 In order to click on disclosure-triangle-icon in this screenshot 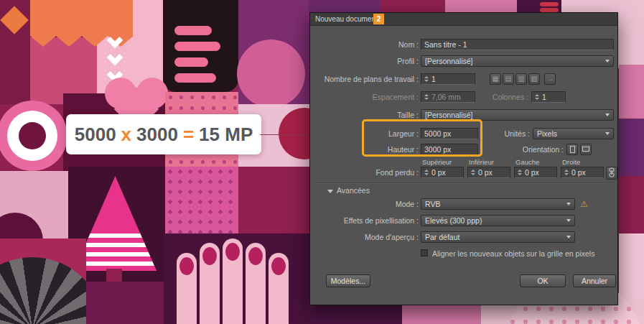, I will do `click(330, 191)`.